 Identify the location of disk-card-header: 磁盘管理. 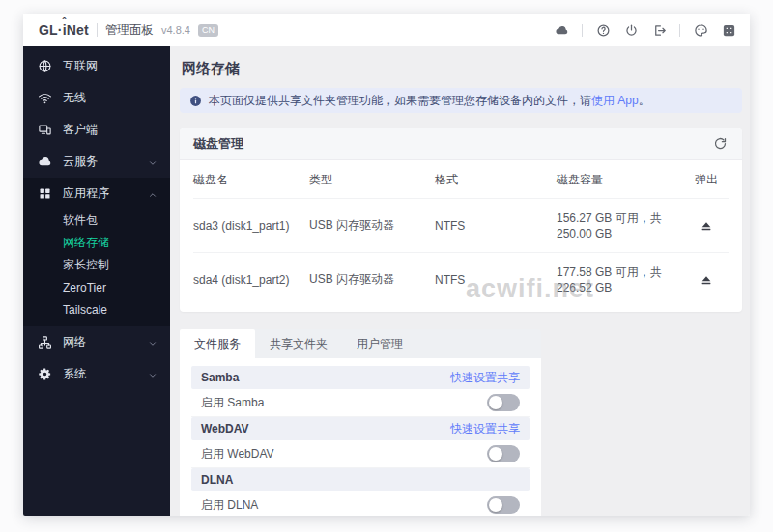
(461, 145).